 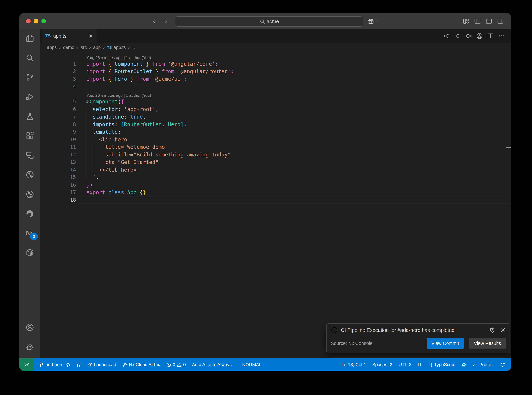 I want to click on code-line-8: 8 imports: [RouterOutlet, Hero],, so click(x=276, y=125).